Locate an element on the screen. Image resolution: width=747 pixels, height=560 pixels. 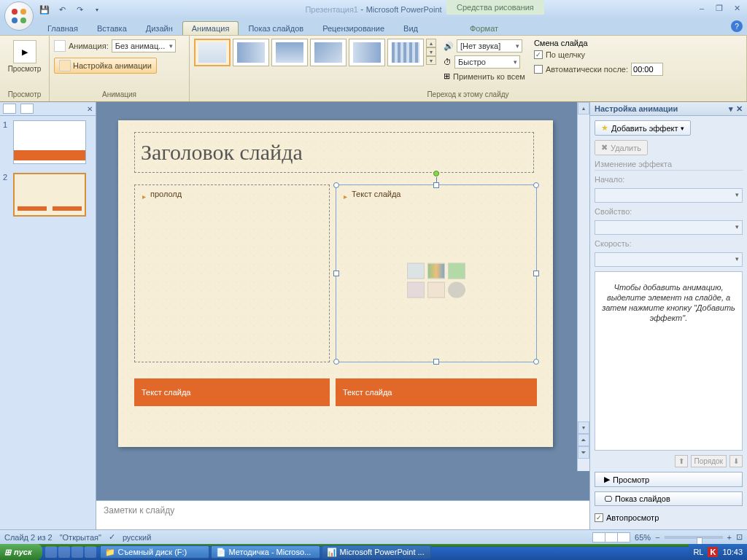
pane-menu-icon: ▾ is located at coordinates (731, 109).